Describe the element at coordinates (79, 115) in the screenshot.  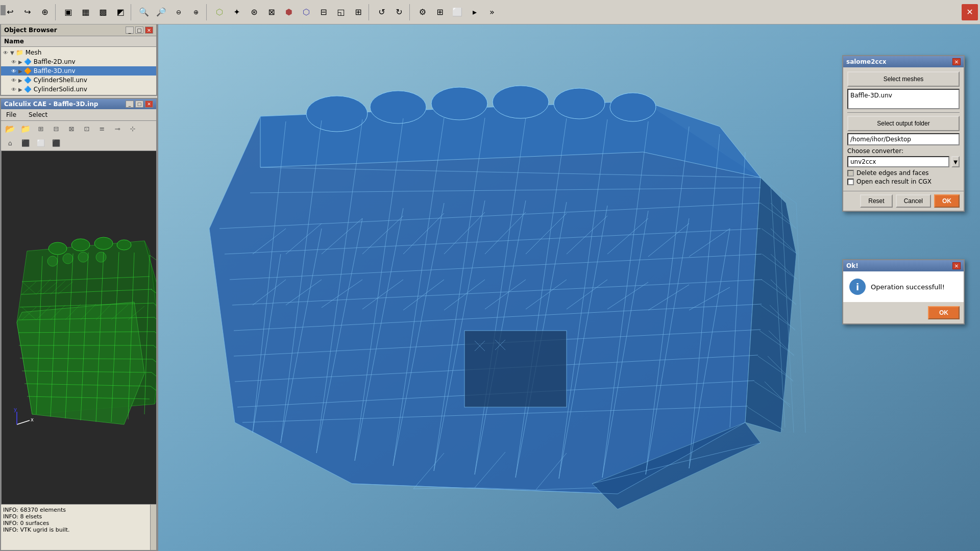
I see `cae-menubar: File Select` at that location.